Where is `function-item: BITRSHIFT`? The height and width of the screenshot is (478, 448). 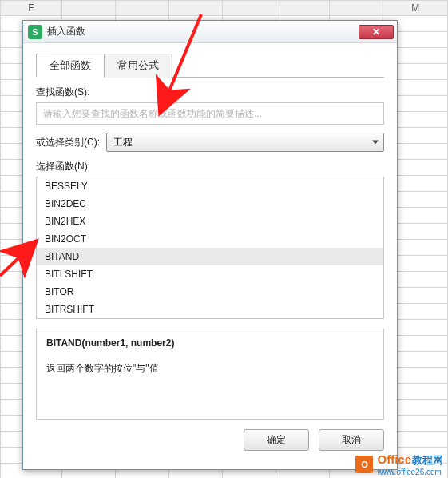
function-item: BITRSHIFT is located at coordinates (210, 309).